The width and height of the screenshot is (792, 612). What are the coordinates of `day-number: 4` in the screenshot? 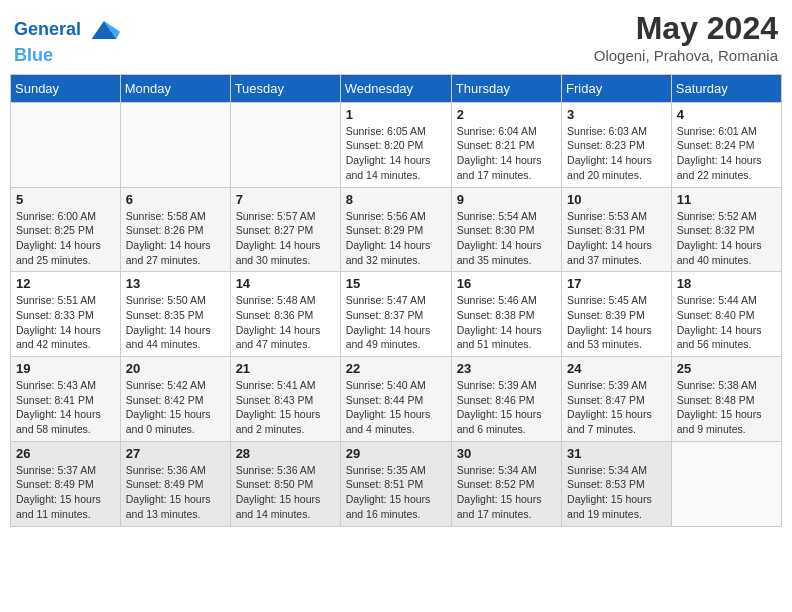 It's located at (726, 114).